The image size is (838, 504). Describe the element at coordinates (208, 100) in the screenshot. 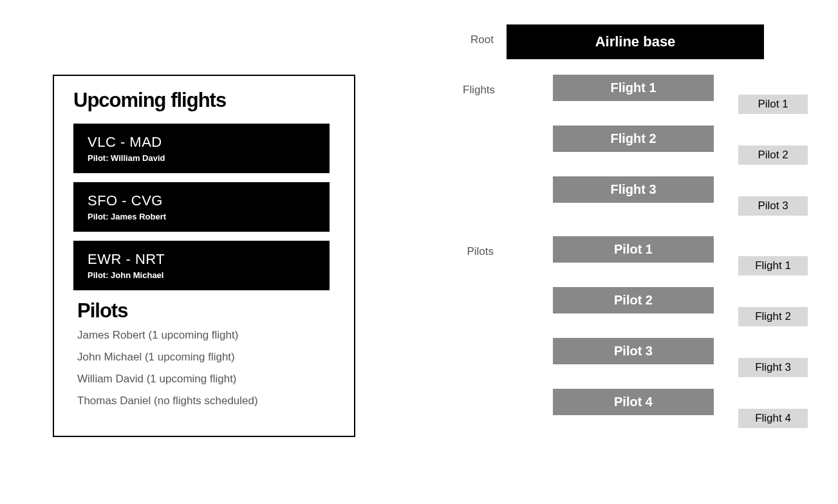

I see `upcoming-flights-heading: Upcoming flights` at that location.